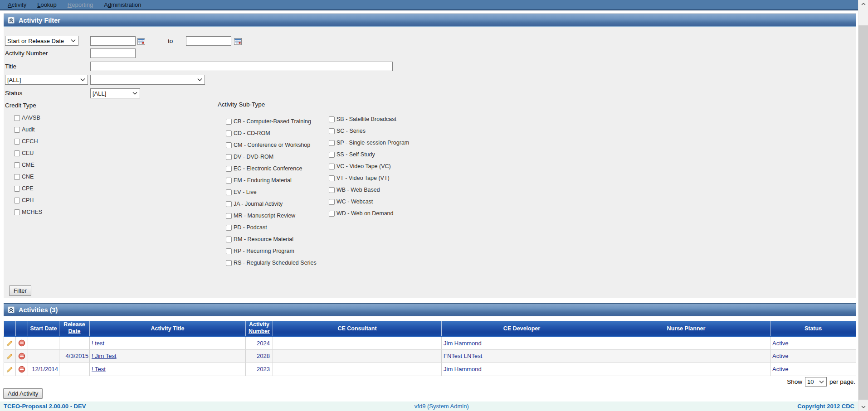 The width and height of the screenshot is (868, 411). Describe the element at coordinates (687, 329) in the screenshot. I see `sort-link: Nurse Planner` at that location.